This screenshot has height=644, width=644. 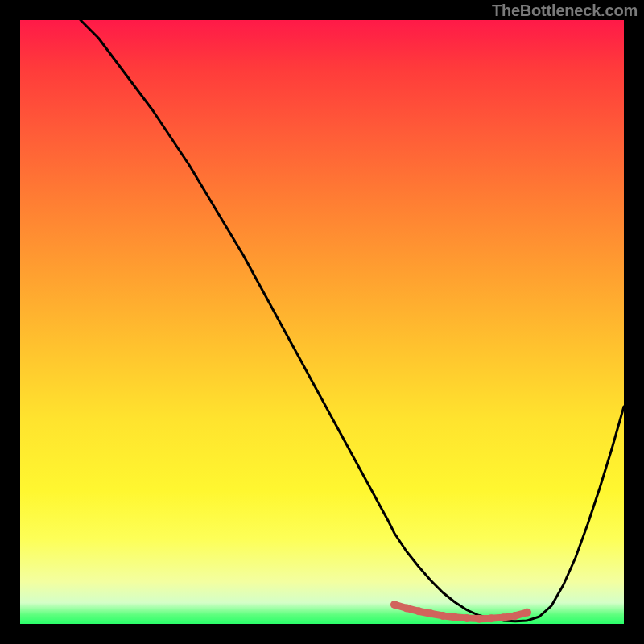 I want to click on watermark-text: TheBottleneck.com, so click(x=565, y=11).